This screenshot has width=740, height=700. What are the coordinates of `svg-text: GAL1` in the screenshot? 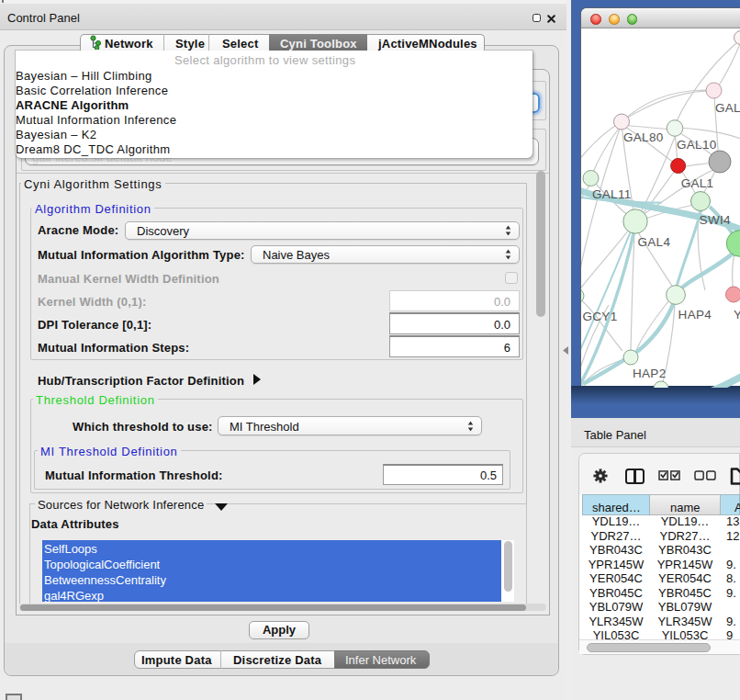 It's located at (698, 184).